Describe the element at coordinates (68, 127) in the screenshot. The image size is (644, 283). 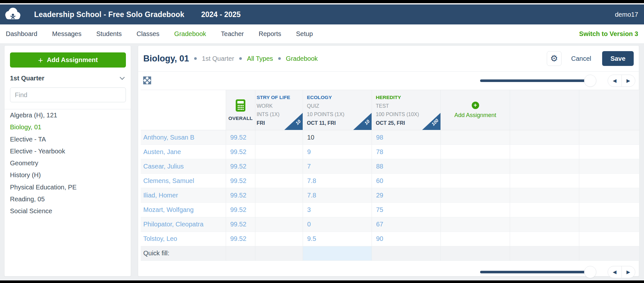
I see `class-list-item-biology: Biology, 01` at that location.